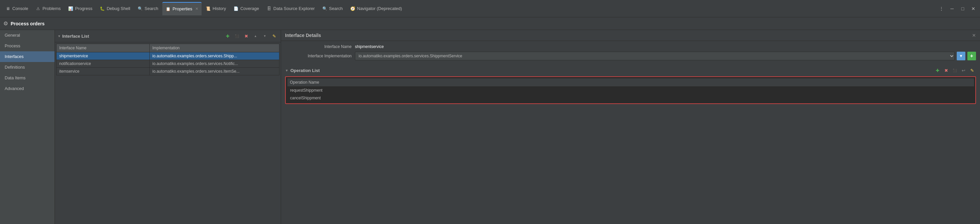  Describe the element at coordinates (952, 8) in the screenshot. I see `minimize-button: ─` at that location.